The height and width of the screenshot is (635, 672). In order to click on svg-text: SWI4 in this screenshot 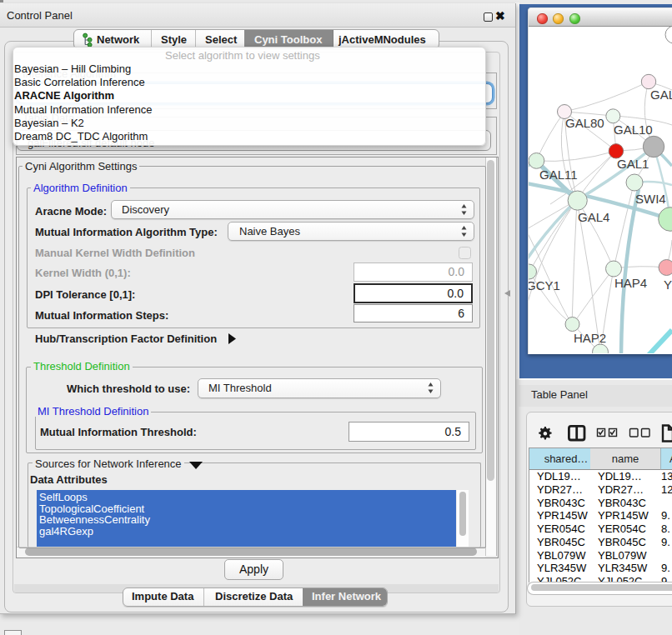, I will do `click(650, 198)`.